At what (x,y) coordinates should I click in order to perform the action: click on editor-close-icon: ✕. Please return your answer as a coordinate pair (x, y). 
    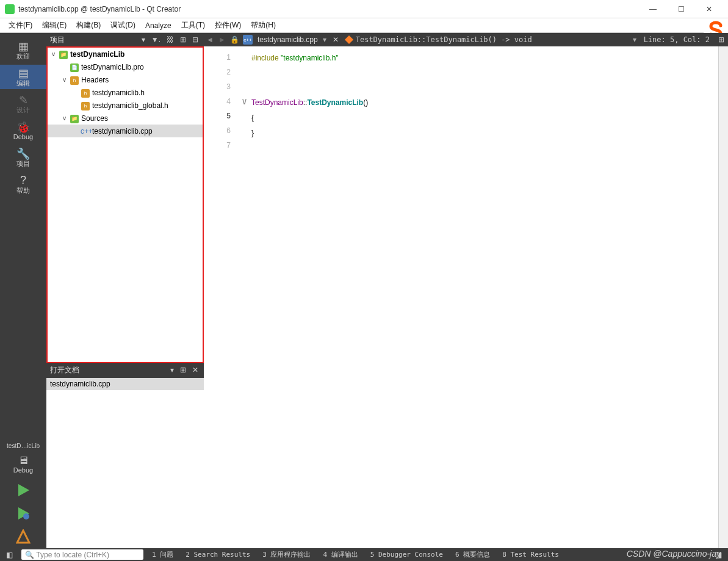
    Looking at the image, I should click on (336, 40).